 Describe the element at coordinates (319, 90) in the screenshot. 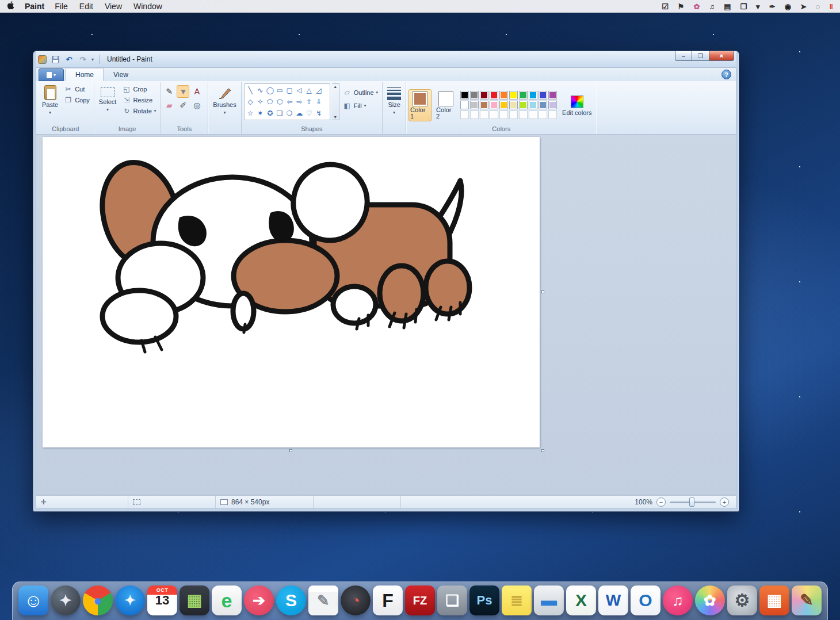

I see `right-triangle-shape: ◿` at that location.